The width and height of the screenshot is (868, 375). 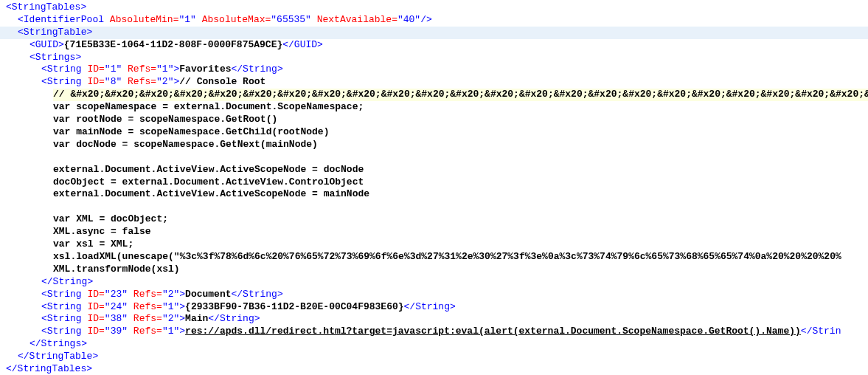 I want to click on url-text: res://apds.dll/redirect.html?target=java…, so click(x=493, y=331).